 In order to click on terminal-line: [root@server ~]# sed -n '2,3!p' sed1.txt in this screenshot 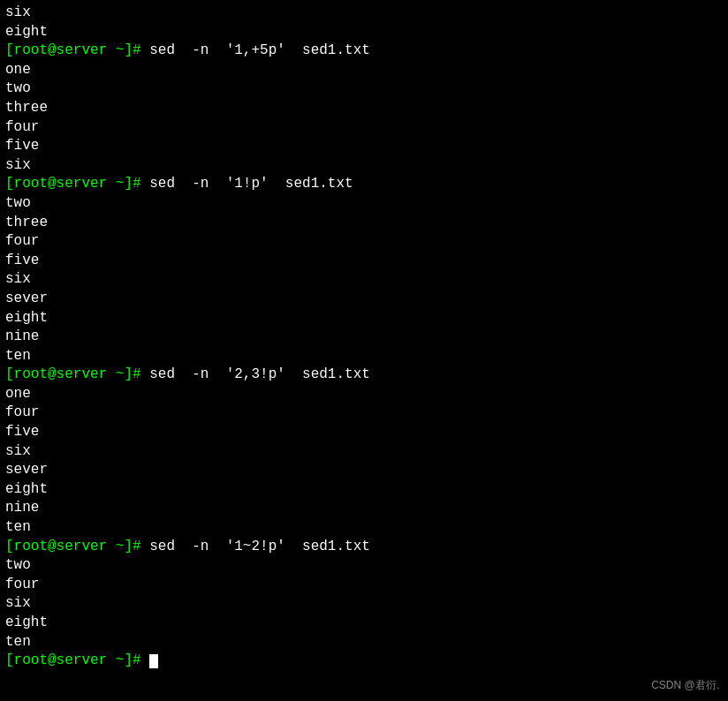, I will do `click(364, 375)`.